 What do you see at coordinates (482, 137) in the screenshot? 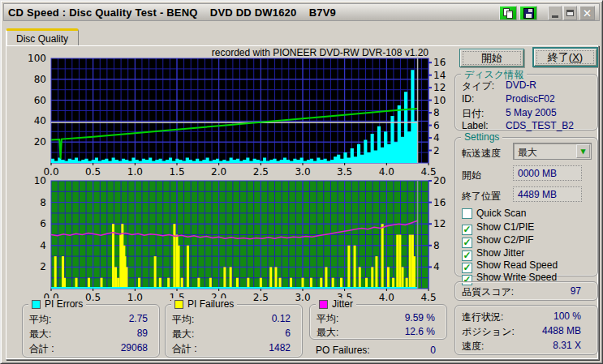
I see `settings-title: Settings` at bounding box center [482, 137].